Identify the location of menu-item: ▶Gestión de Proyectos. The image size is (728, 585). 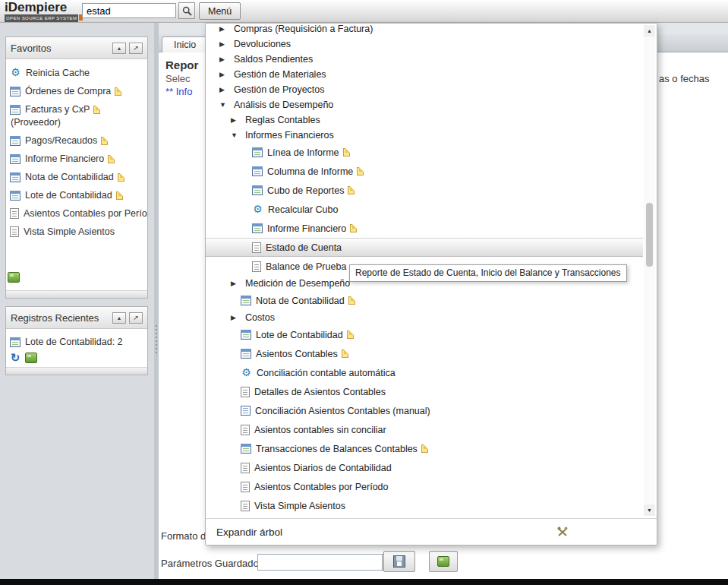
(424, 90).